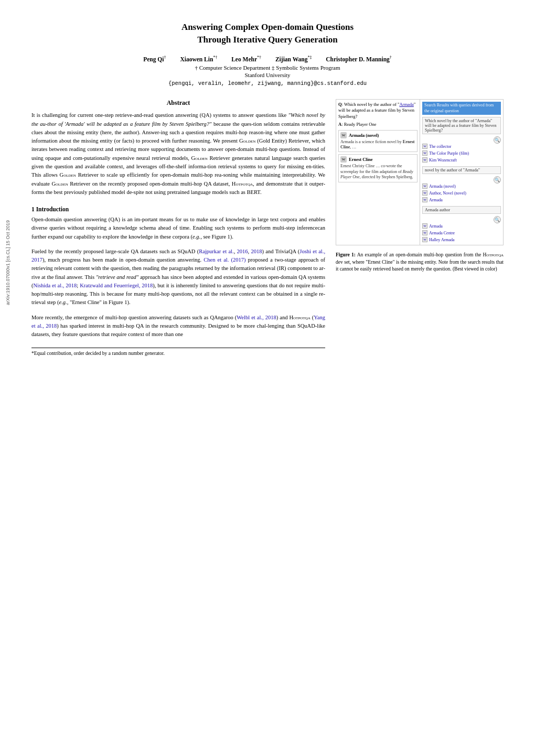  Describe the element at coordinates (178, 148) in the screenshot. I see `abstract-section: Abstract It is challenging for current o…` at that location.